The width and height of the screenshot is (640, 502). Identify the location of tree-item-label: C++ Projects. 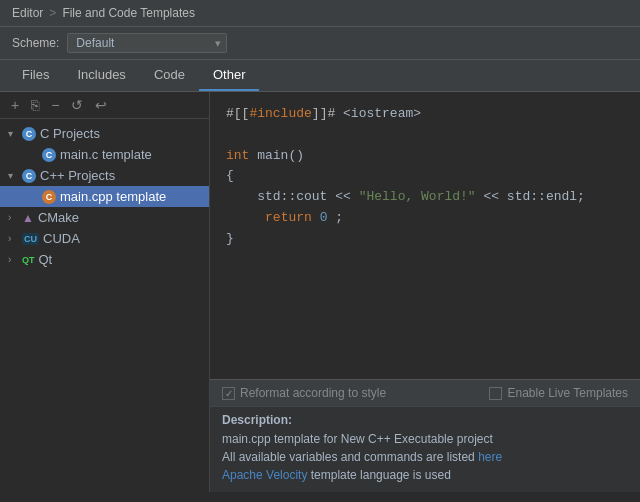
(78, 176).